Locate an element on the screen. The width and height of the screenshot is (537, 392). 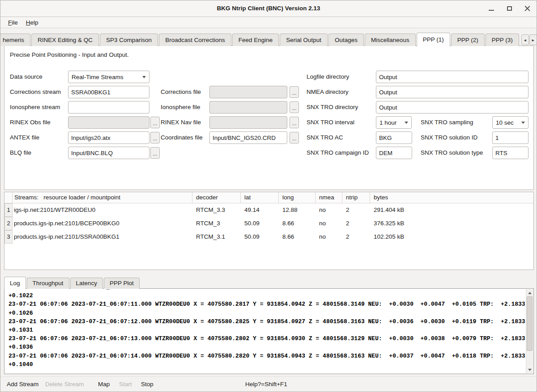
delete-stream-button: Delete Stream is located at coordinates (64, 384).